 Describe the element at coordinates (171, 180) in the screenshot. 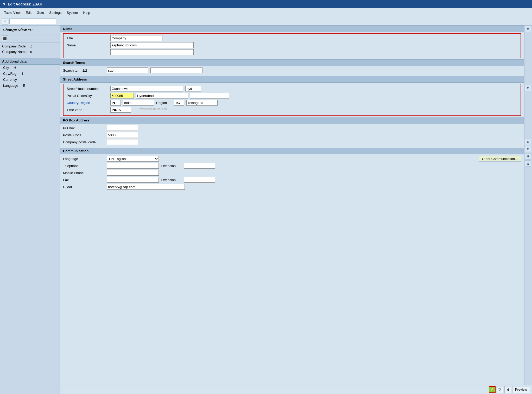

I see `fax-ext-label: Extension` at that location.